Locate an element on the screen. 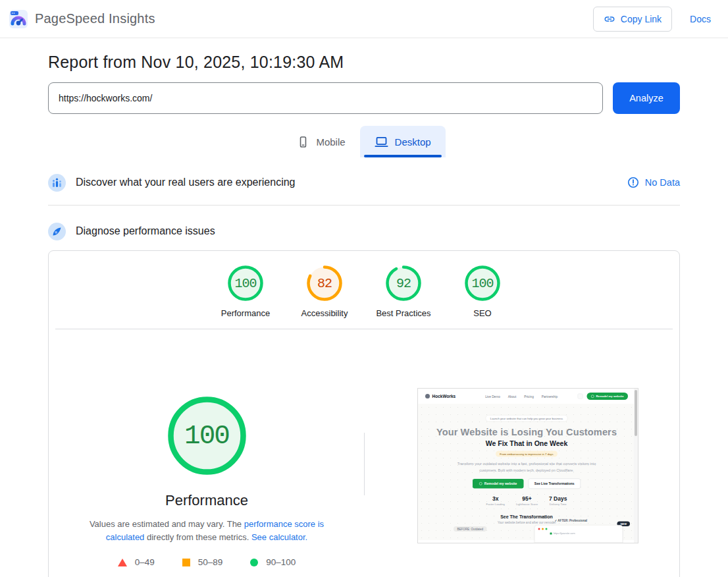 The height and width of the screenshot is (577, 728). poor-triangle-icon is located at coordinates (122, 563).